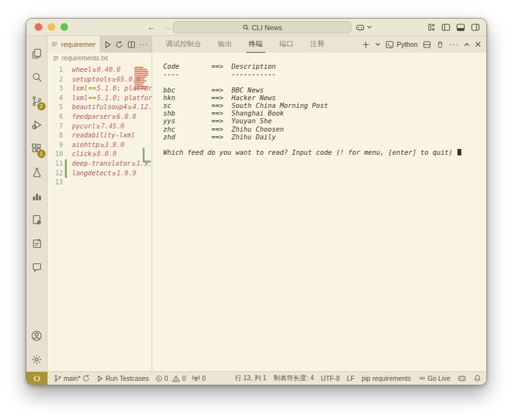 Image resolution: width=514 pixels, height=420 pixels. Describe the element at coordinates (37, 378) in the screenshot. I see `remote-indicator` at that location.